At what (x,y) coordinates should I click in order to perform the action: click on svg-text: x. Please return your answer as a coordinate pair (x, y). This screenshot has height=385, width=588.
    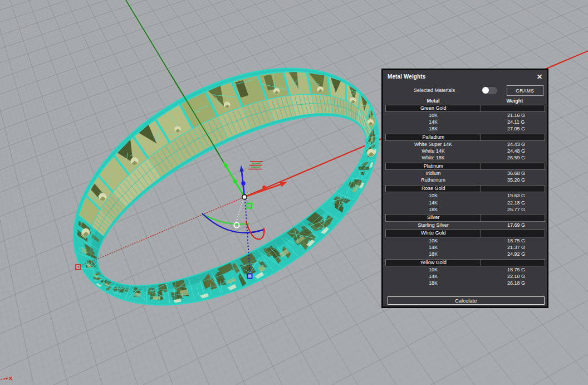
    Looking at the image, I should click on (11, 378).